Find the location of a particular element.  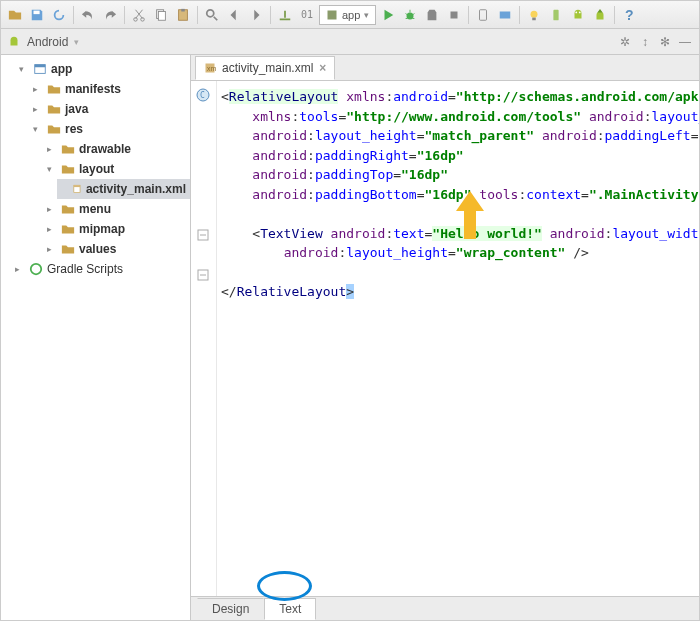

android-up-icon is located at coordinates (600, 15).